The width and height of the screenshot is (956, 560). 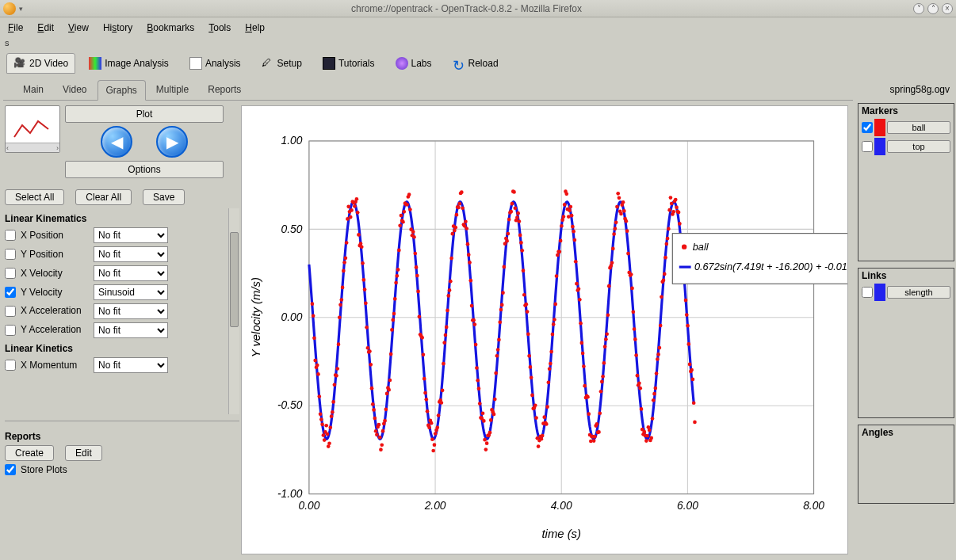 What do you see at coordinates (880, 292) in the screenshot?
I see `slength-swatch` at bounding box center [880, 292].